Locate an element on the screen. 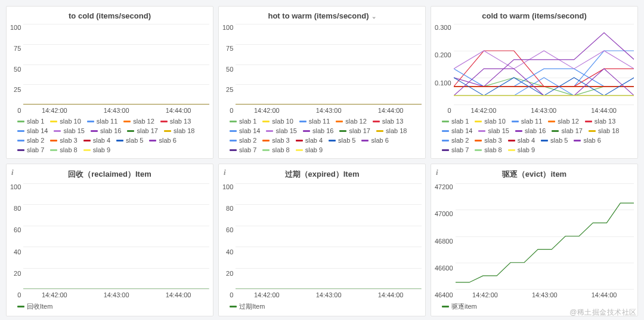  x-axis: 14:42:0014:43:0014:44:00 is located at coordinates (116, 294).